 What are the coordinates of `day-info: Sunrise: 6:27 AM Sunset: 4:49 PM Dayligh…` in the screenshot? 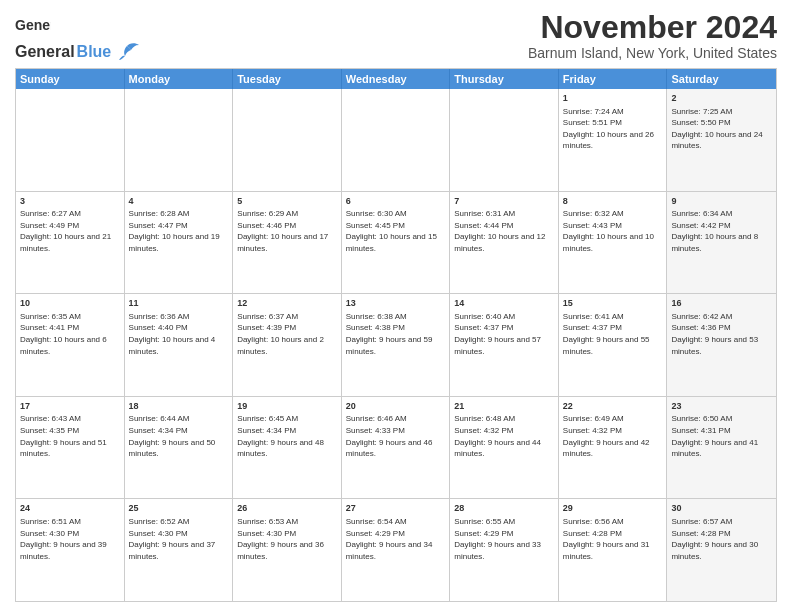 It's located at (70, 231).